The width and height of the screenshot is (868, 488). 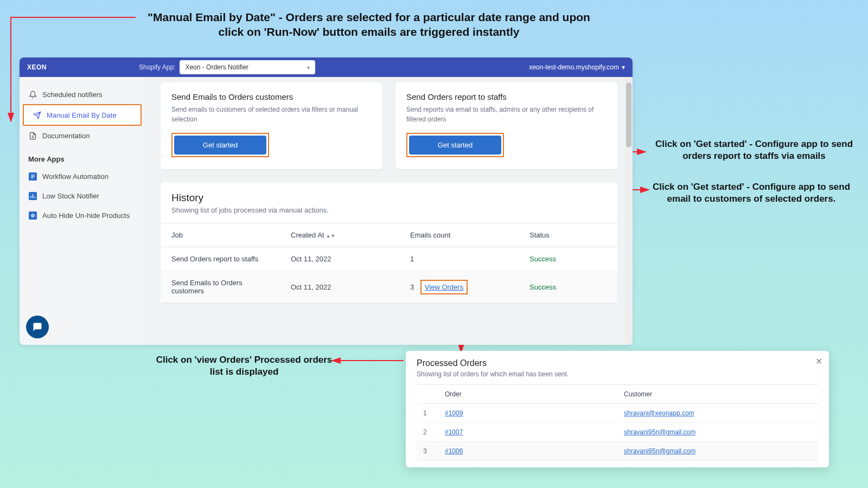 I want to click on col-index, so click(x=427, y=395).